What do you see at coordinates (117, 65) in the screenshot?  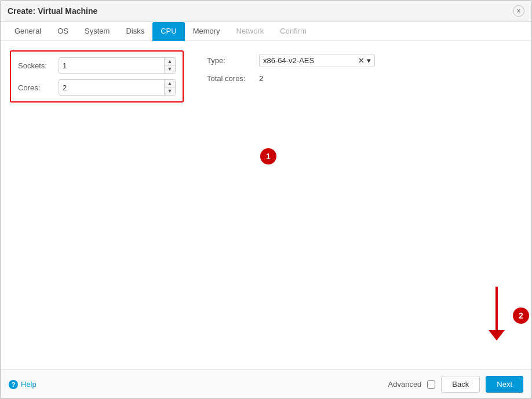 I see `sockets-spinner: 1 ▲ ▼` at bounding box center [117, 65].